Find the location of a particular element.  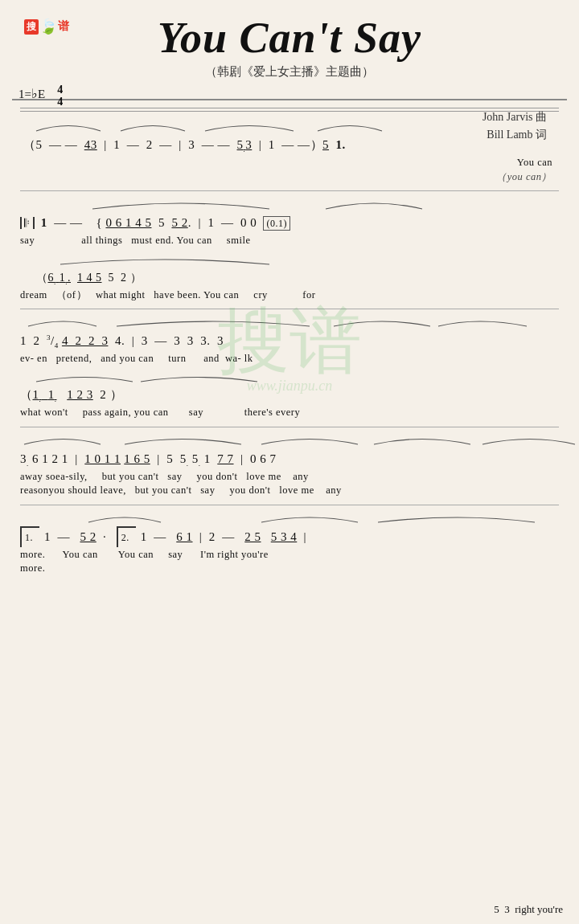

music-row-7: 1. 1 — 5 2 · 2. 1 — 6 1 | 2 — 2 5 5 3 4 … is located at coordinates (290, 543).